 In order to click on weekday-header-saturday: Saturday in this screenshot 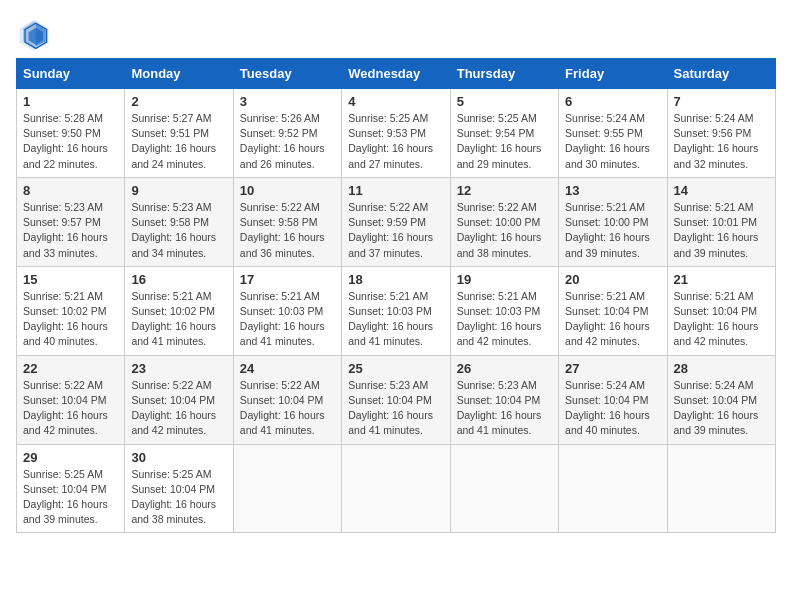, I will do `click(721, 74)`.